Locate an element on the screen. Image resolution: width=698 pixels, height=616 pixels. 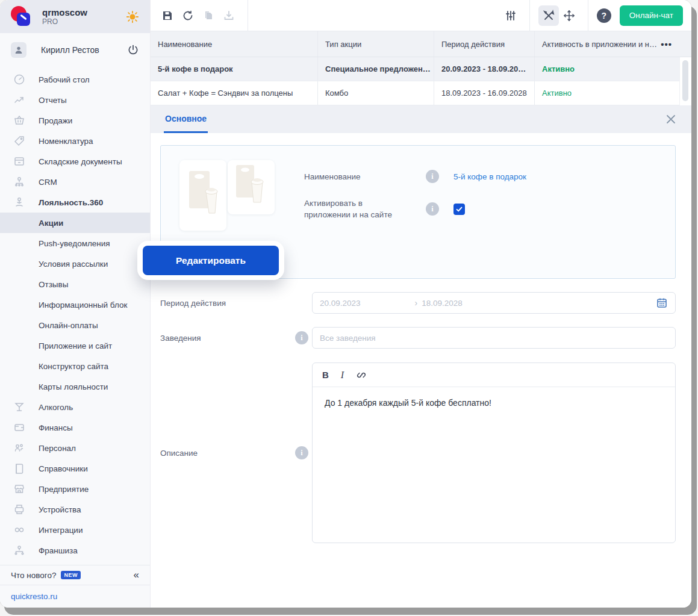
venues-input is located at coordinates (494, 338).